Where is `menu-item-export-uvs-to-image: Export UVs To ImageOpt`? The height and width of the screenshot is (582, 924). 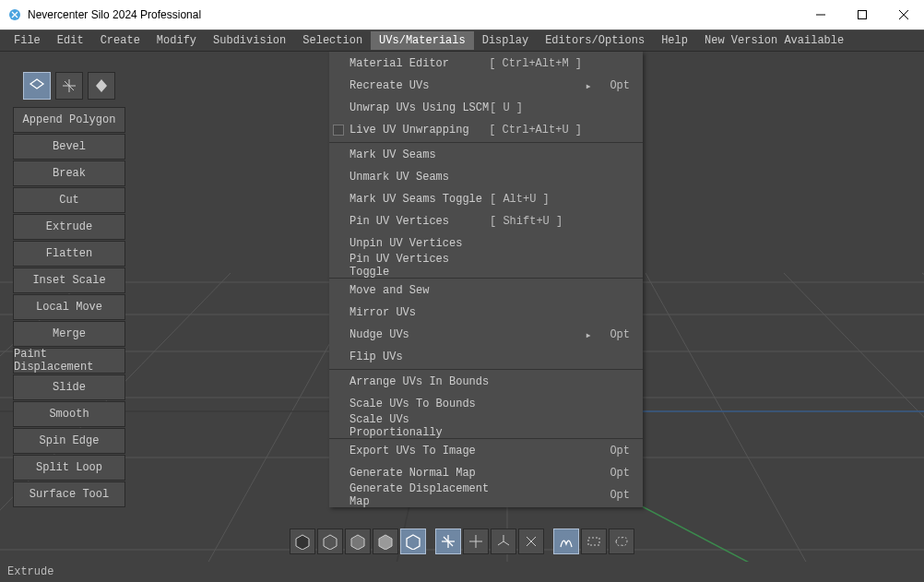 menu-item-export-uvs-to-image: Export UVs To ImageOpt is located at coordinates (486, 451).